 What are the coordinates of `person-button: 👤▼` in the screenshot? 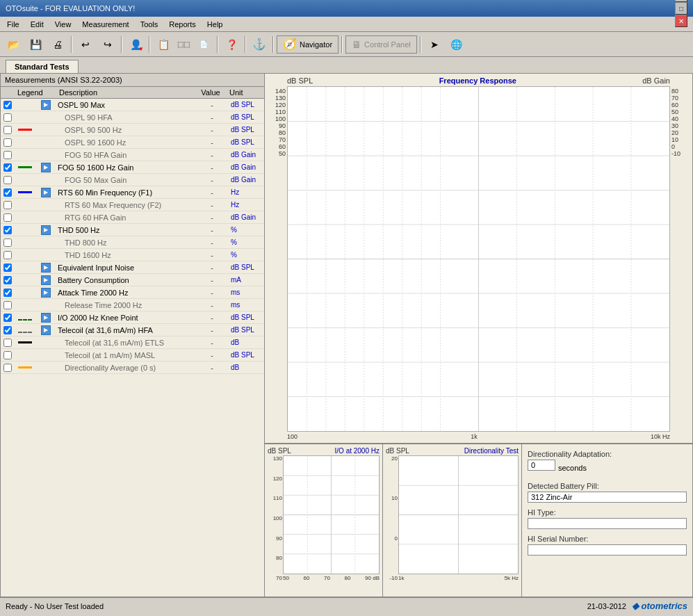 It's located at (136, 44).